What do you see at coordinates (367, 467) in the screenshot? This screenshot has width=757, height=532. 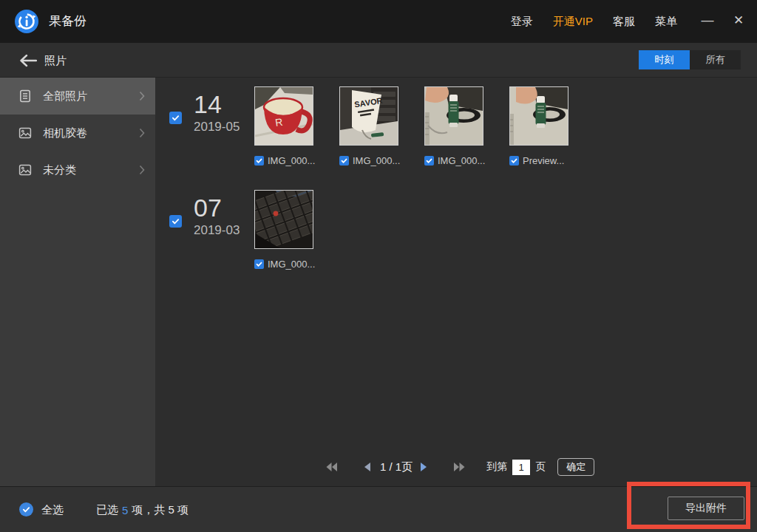 I see `previous-page-icon` at bounding box center [367, 467].